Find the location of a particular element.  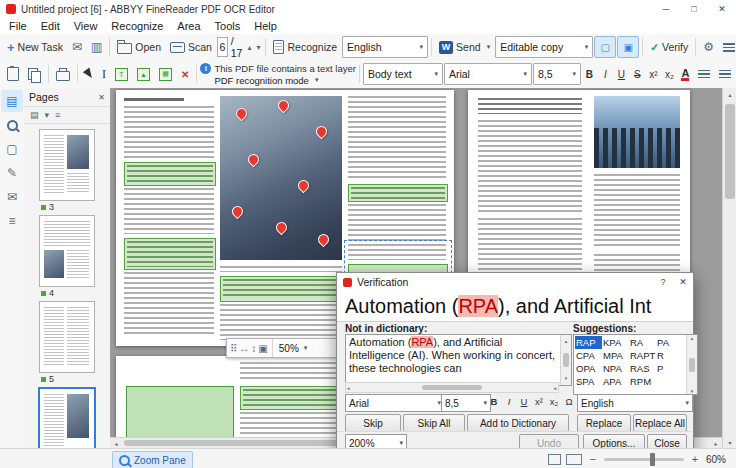

menu-view: View is located at coordinates (86, 26).